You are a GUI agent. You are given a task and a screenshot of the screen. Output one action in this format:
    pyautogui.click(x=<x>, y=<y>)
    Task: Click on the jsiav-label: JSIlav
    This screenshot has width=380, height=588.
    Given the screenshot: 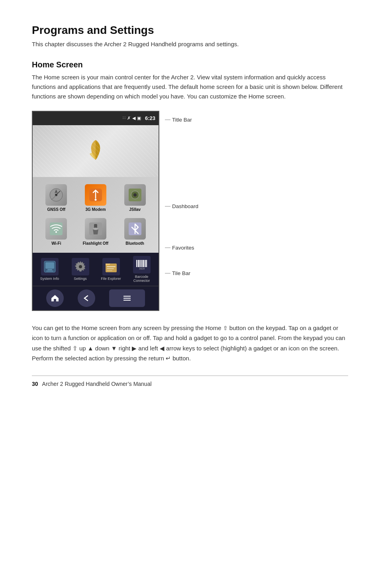 What is the action you would take?
    pyautogui.click(x=135, y=210)
    